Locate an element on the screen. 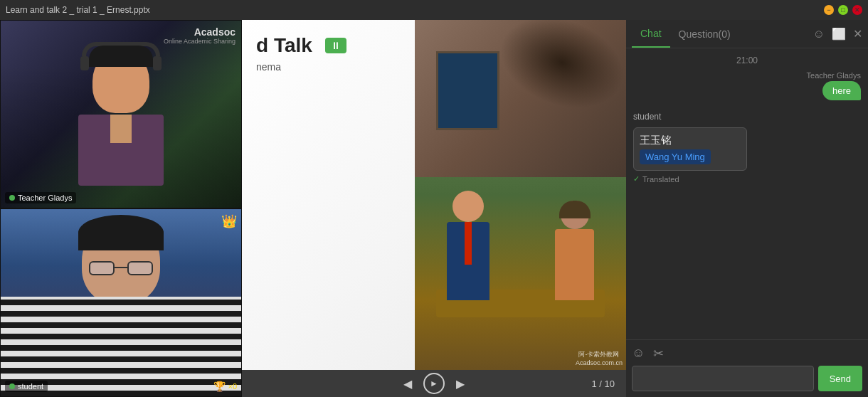 The image size is (868, 397). slide-controls: ◀ ► ▶ 1 / 10 is located at coordinates (434, 383).